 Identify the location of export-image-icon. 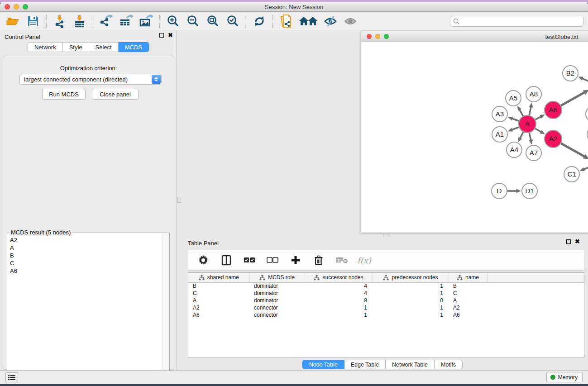
(146, 21).